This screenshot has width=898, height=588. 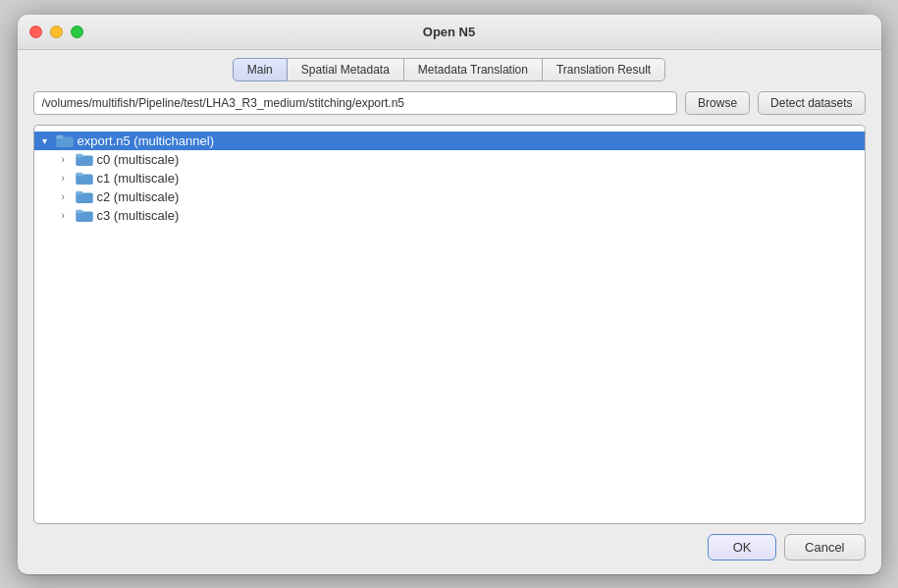 What do you see at coordinates (449, 103) in the screenshot?
I see `path-row: Browse Detect datasets` at bounding box center [449, 103].